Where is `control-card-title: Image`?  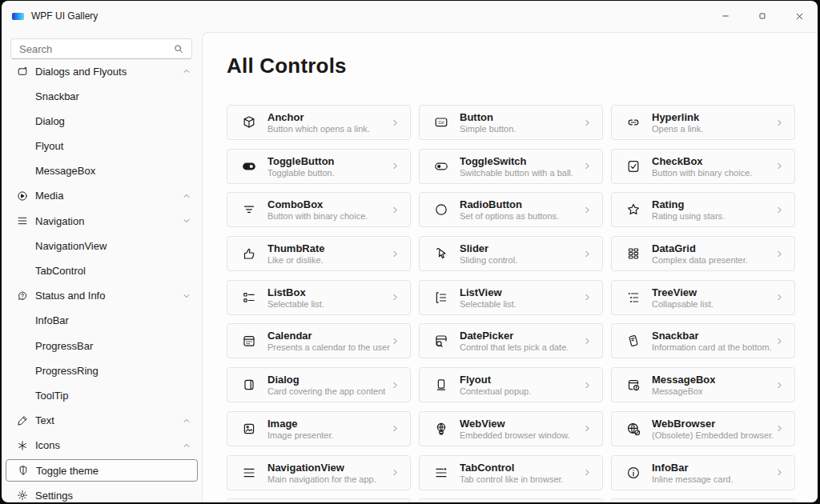 control-card-title: Image is located at coordinates (301, 424).